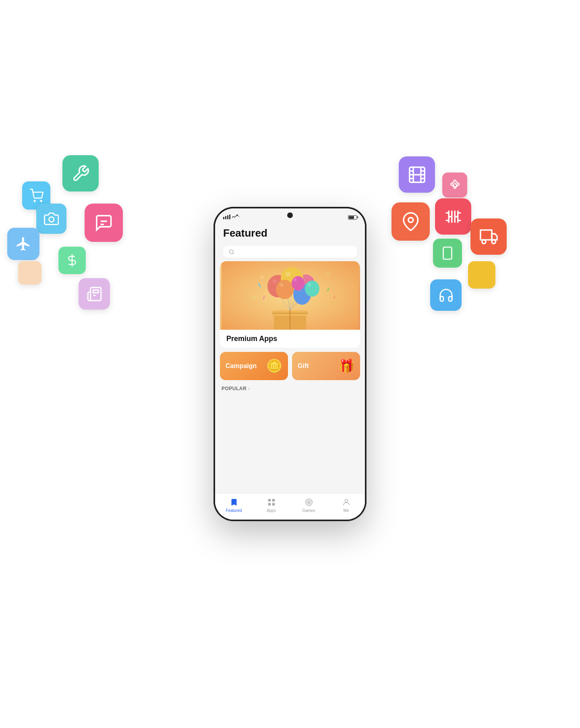  What do you see at coordinates (346, 505) in the screenshot?
I see `nav-me: Me` at bounding box center [346, 505].